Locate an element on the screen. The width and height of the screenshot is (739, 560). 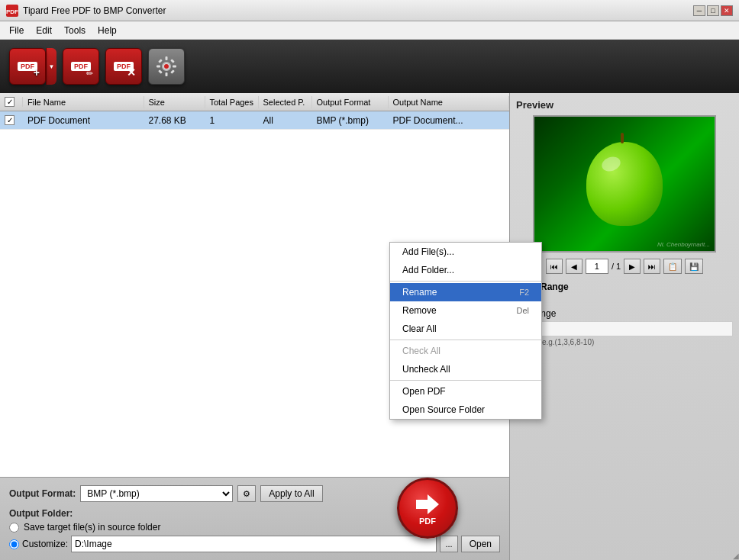
add-pdf-dropdown-arrow: ▼ is located at coordinates (51, 66).